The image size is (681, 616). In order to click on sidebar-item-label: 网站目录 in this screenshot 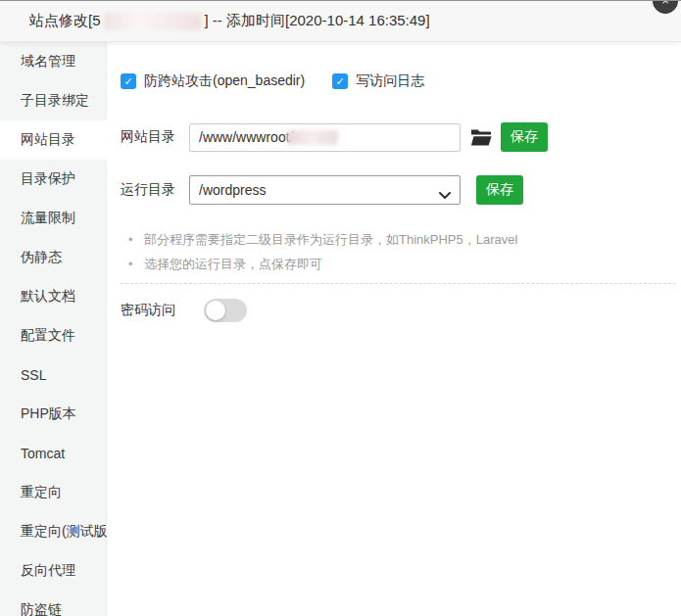, I will do `click(48, 140)`.